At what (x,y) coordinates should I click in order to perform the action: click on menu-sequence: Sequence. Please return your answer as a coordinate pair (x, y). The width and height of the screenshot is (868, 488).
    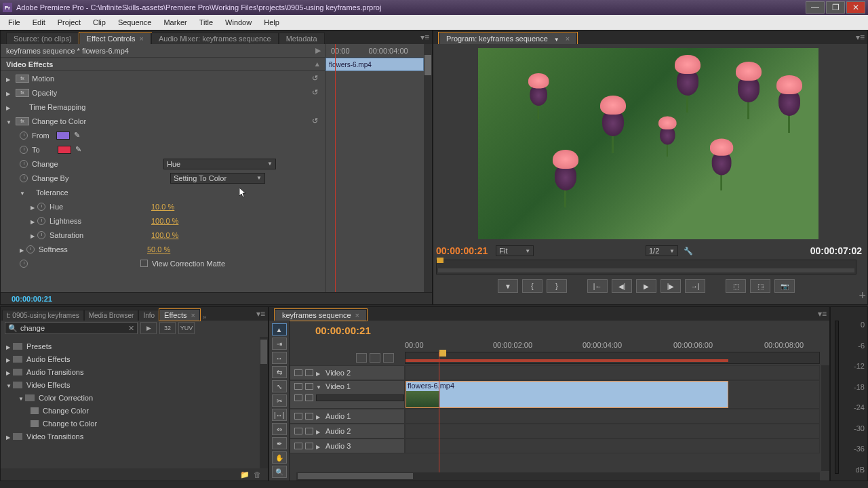
    Looking at the image, I should click on (135, 22).